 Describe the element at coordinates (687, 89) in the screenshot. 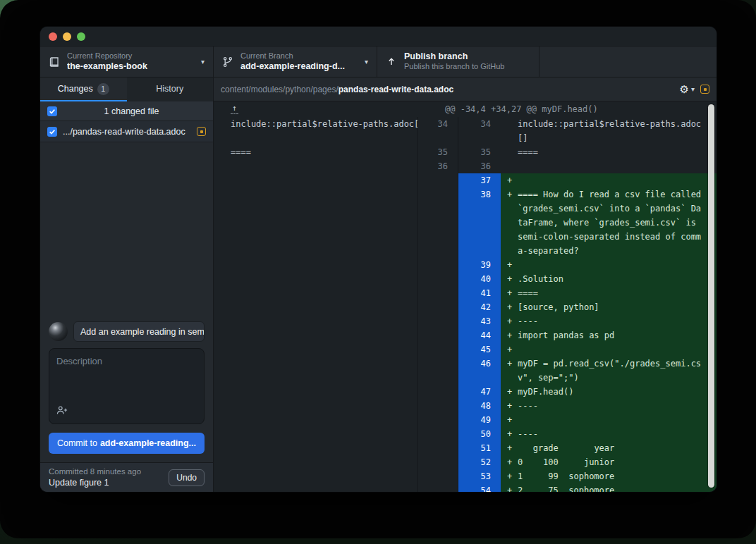

I see `diff-options-button: ⚙ ▾` at that location.